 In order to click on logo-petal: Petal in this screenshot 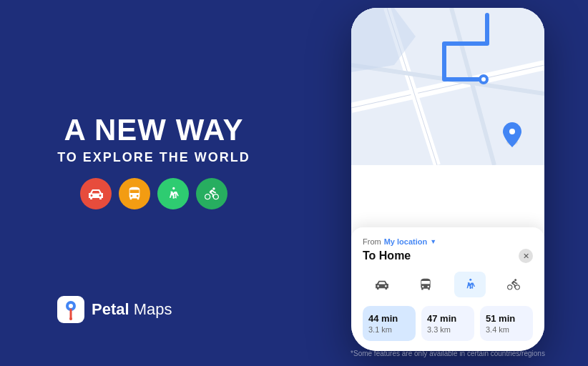, I will do `click(110, 309)`.